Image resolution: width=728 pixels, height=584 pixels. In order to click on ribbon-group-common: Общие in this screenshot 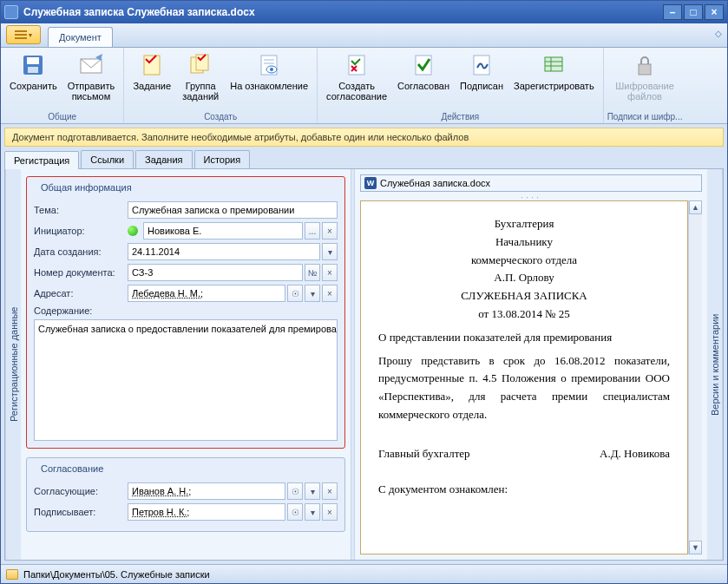, I will do `click(62, 116)`.